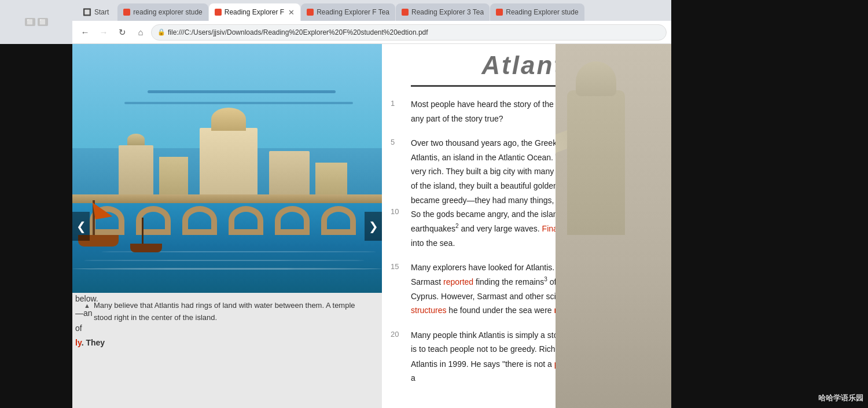  Describe the element at coordinates (90, 329) in the screenshot. I see `left-text-line3: of` at that location.